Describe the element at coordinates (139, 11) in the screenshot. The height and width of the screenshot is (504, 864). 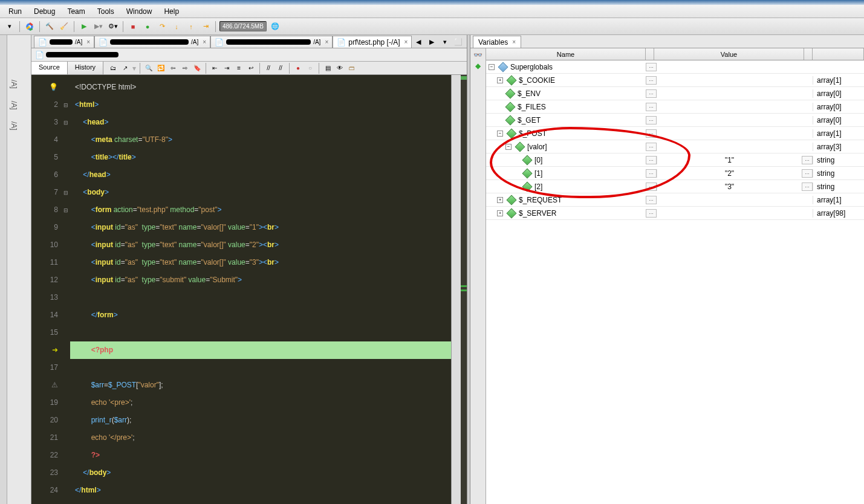
I see `menu-window: Window` at that location.